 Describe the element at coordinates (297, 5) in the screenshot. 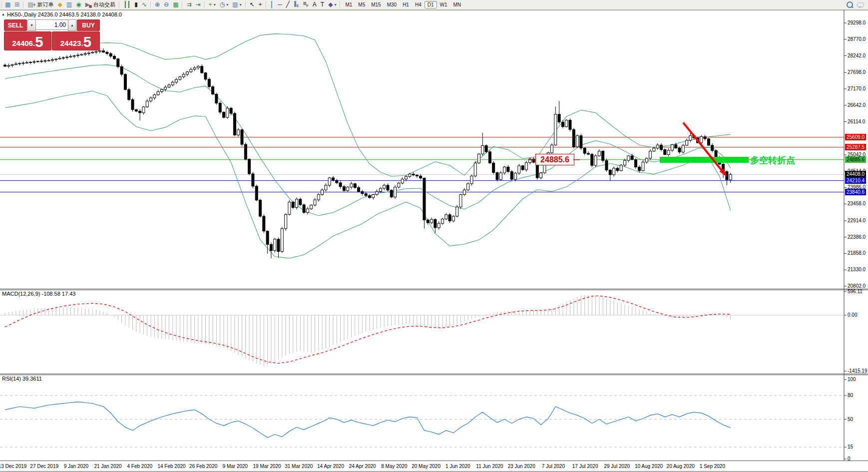

I see `equidistant-channel-button: ∥E` at that location.